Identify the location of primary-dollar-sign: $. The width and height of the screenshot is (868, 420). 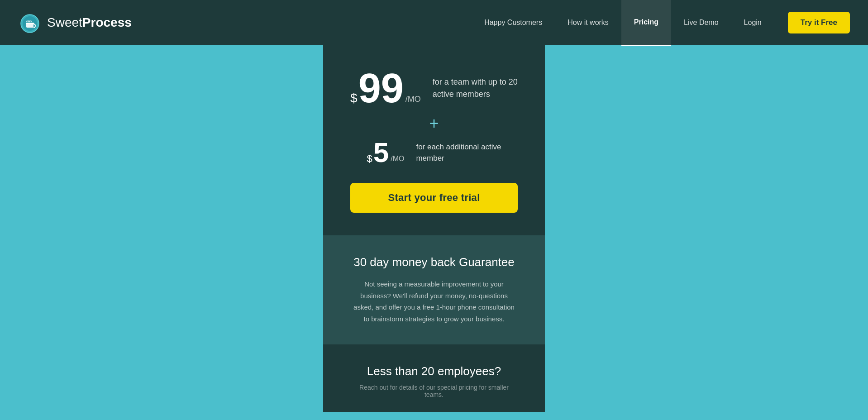
(354, 98).